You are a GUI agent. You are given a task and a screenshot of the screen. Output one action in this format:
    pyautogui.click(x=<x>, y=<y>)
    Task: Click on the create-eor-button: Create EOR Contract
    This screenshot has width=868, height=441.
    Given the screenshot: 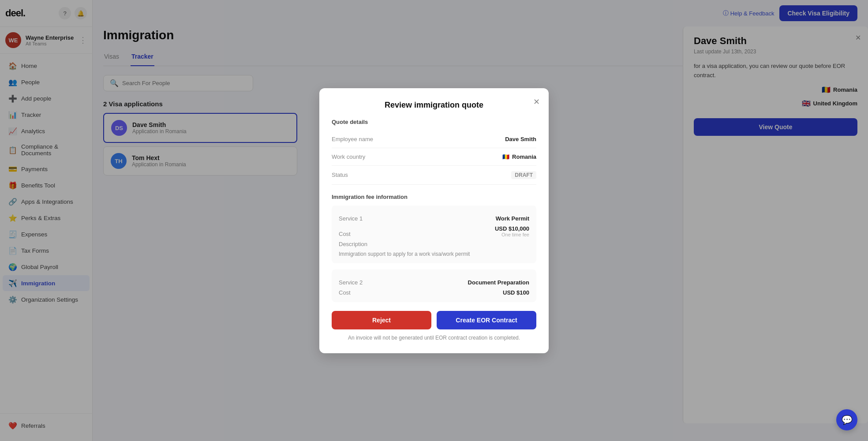 What is the action you would take?
    pyautogui.click(x=486, y=320)
    